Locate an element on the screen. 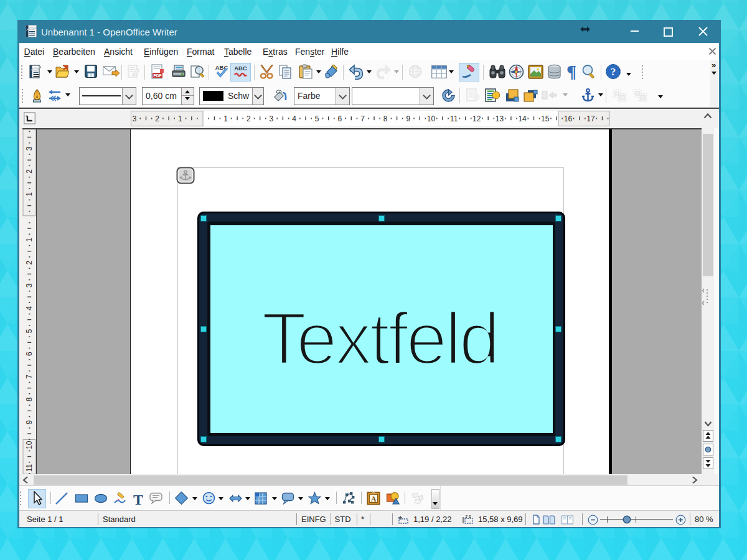 This screenshot has width=747, height=560. svg-text: 16 is located at coordinates (568, 119).